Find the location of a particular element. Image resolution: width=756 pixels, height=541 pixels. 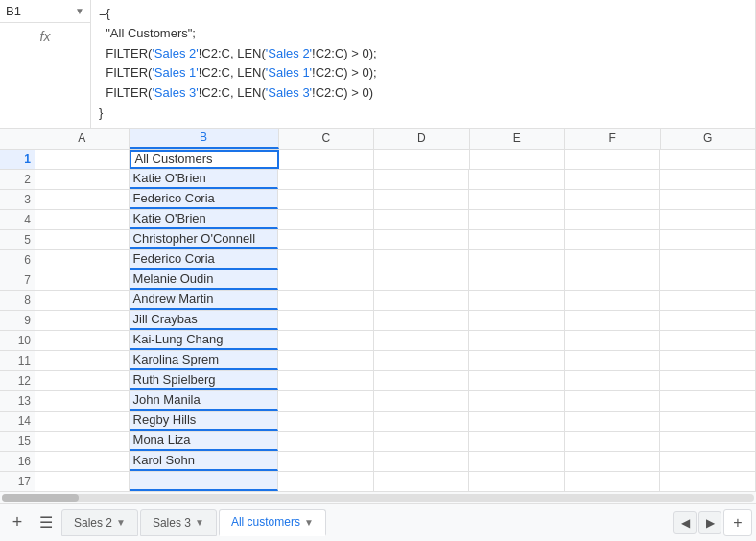

row-number-9: 9 is located at coordinates (17, 320).